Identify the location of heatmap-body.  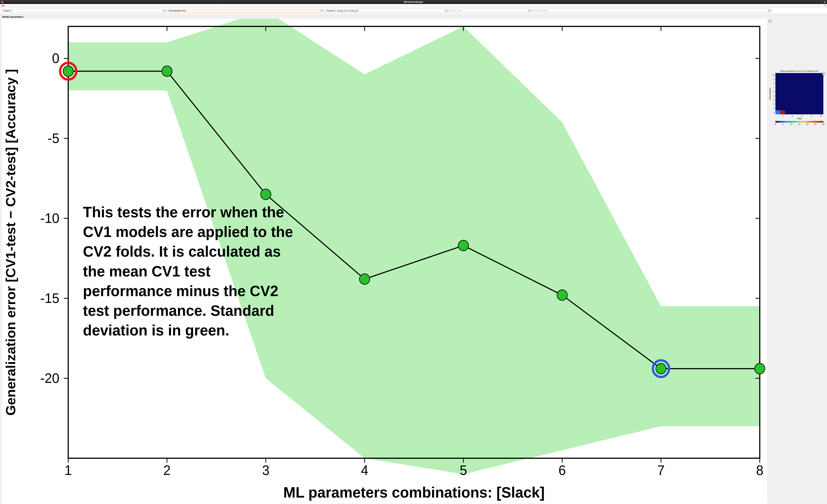
(799, 94).